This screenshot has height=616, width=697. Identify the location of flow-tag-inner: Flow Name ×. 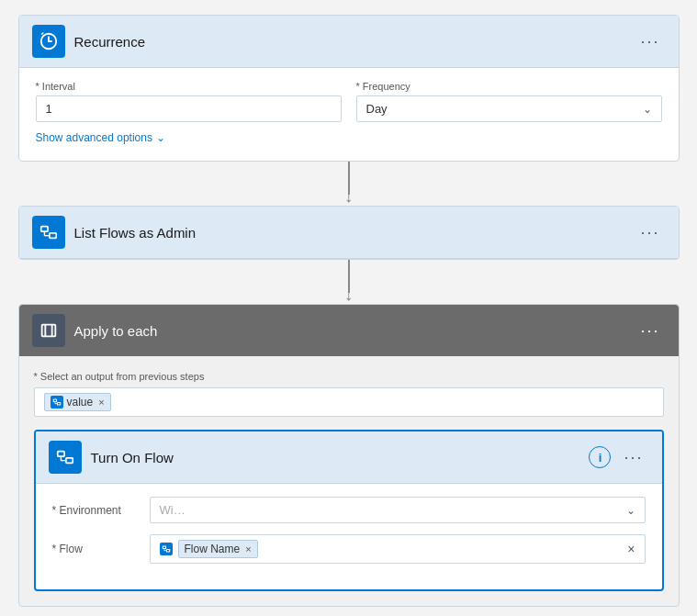
(209, 549).